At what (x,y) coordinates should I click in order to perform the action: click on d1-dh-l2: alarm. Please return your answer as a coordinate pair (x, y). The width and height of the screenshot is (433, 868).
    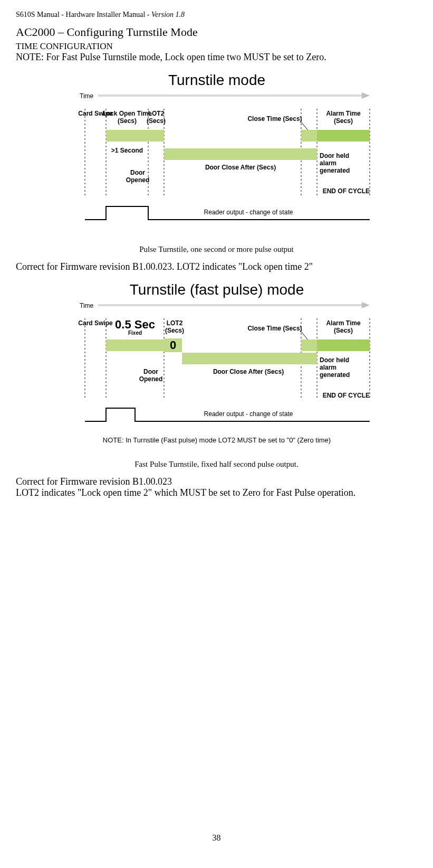
    Looking at the image, I should click on (328, 163).